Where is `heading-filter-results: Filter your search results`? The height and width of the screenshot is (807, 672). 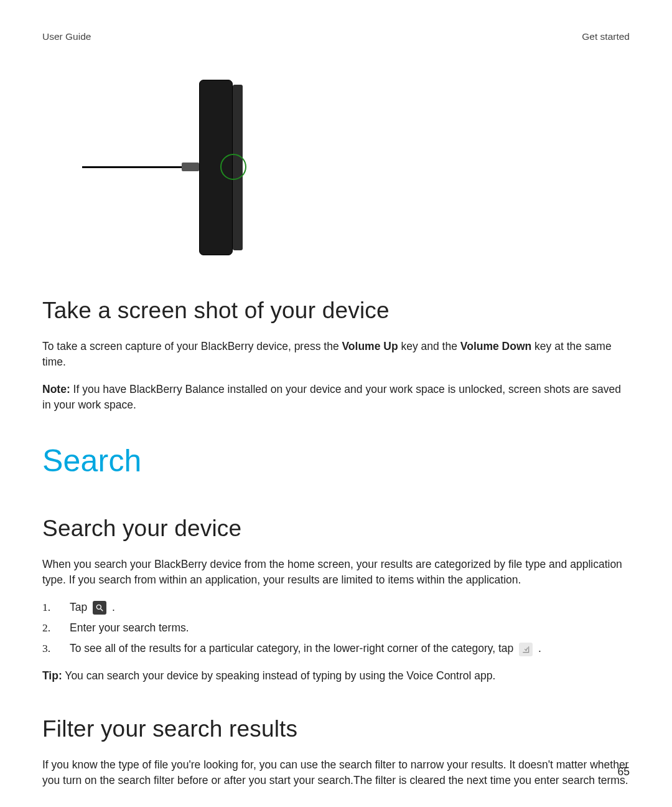
heading-filter-results: Filter your search results is located at coordinates (336, 729).